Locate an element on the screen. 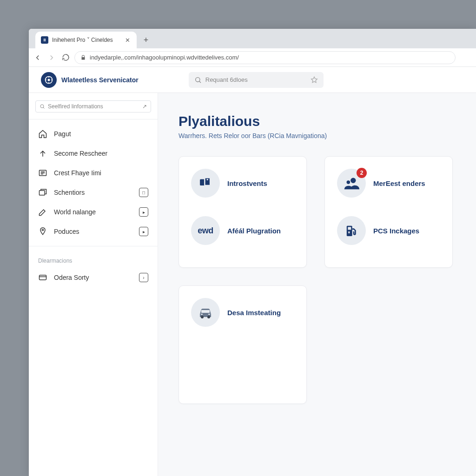 The image size is (476, 476). card-label: MerEest enders is located at coordinates (399, 183).